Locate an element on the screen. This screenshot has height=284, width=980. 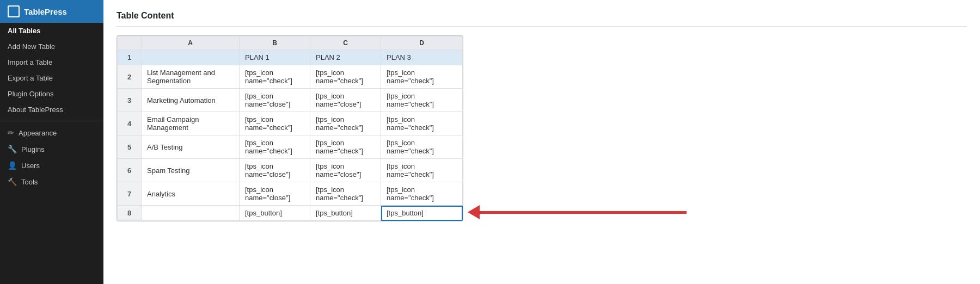
row-num-3: 3 is located at coordinates (130, 100).